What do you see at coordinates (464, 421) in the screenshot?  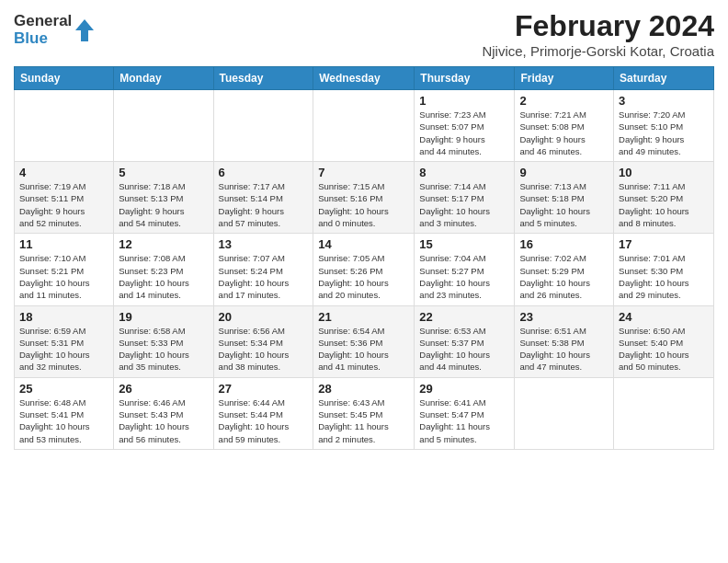 I see `day-info: Sunrise: 6:41 AM Sunset: 5:47 PM Dayligh…` at bounding box center [464, 421].